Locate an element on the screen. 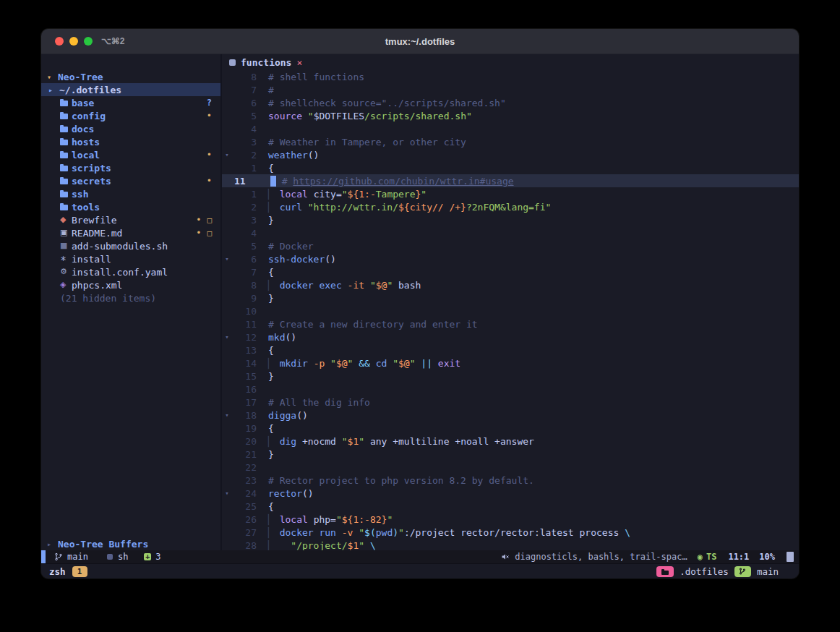 The width and height of the screenshot is (840, 632). code-line: 1▏ local city="${1:-Tampere}" is located at coordinates (510, 194).